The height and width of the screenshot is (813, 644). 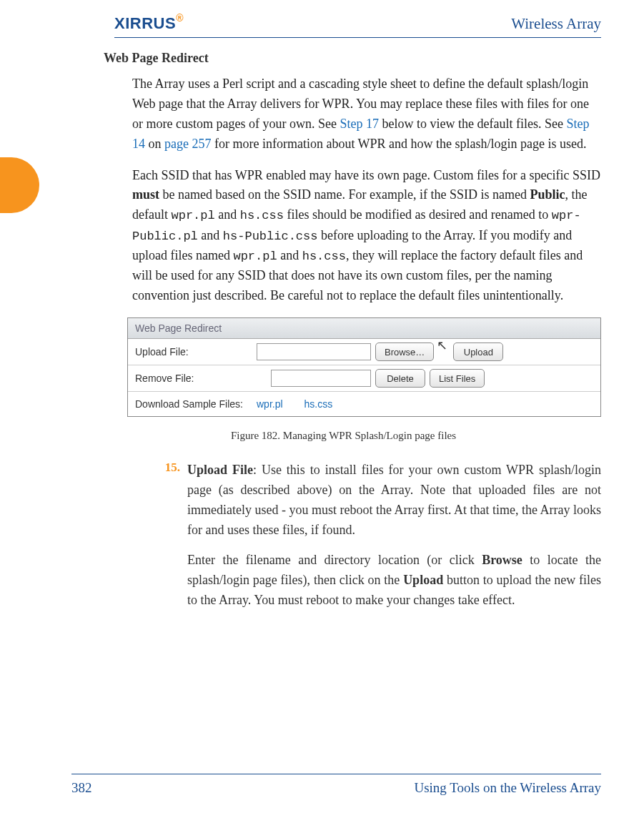 I want to click on logo-text: XIRRUS, so click(x=145, y=24).